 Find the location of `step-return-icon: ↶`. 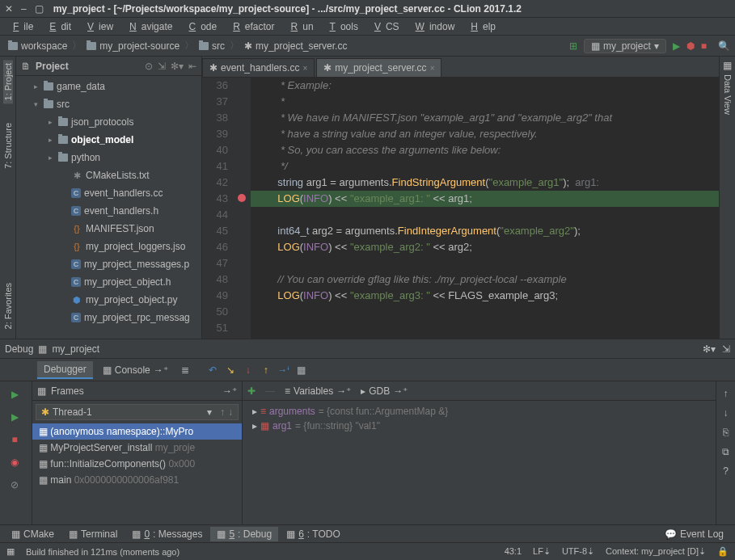

step-return-icon: ↶ is located at coordinates (213, 370).